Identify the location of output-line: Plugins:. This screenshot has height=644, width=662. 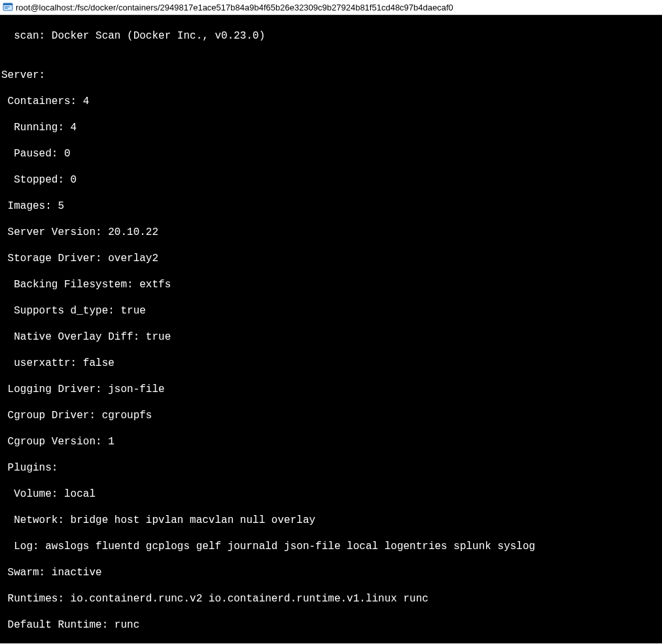
(331, 468).